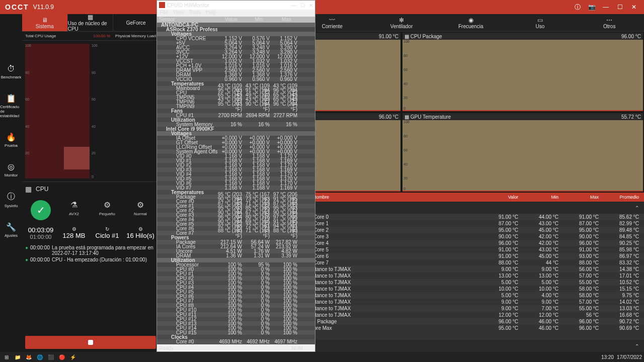 The width and height of the screenshot is (644, 362). What do you see at coordinates (11, 183) in the screenshot?
I see `sidebar: ⏱Benchmark📋Certificado de estabilidad🔥Pr…` at bounding box center [11, 183].